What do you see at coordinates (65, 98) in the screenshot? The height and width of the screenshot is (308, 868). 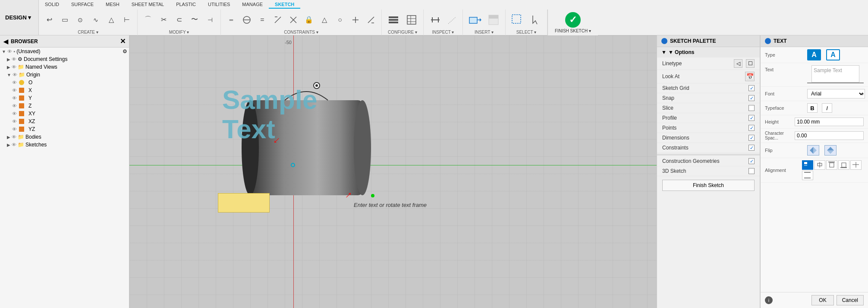 I see `tree-y: 👁 Y` at bounding box center [65, 98].